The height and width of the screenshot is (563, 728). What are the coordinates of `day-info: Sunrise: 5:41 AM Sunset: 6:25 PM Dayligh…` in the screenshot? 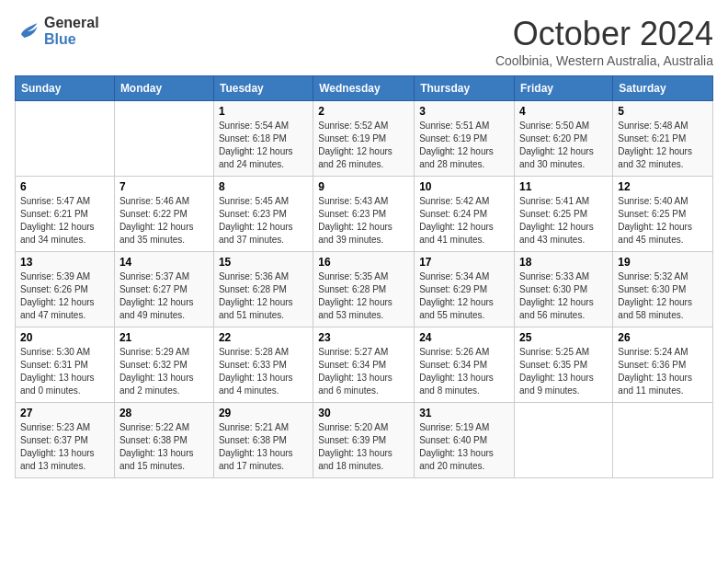 It's located at (563, 221).